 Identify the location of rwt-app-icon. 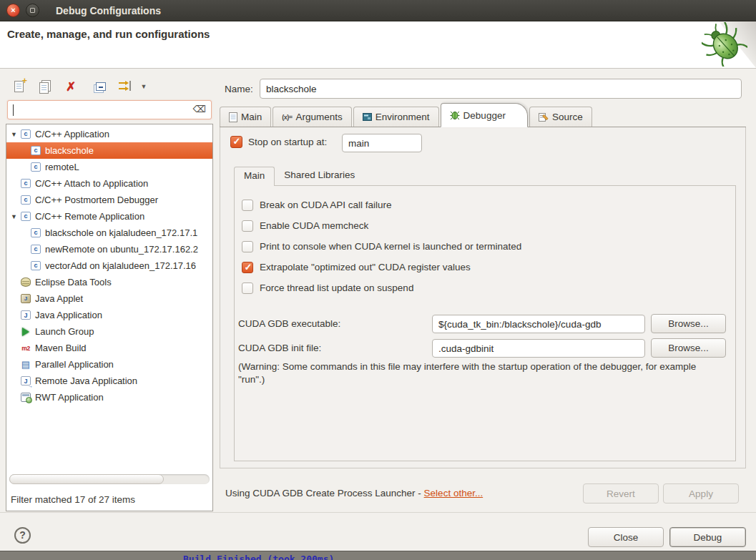
(26, 398).